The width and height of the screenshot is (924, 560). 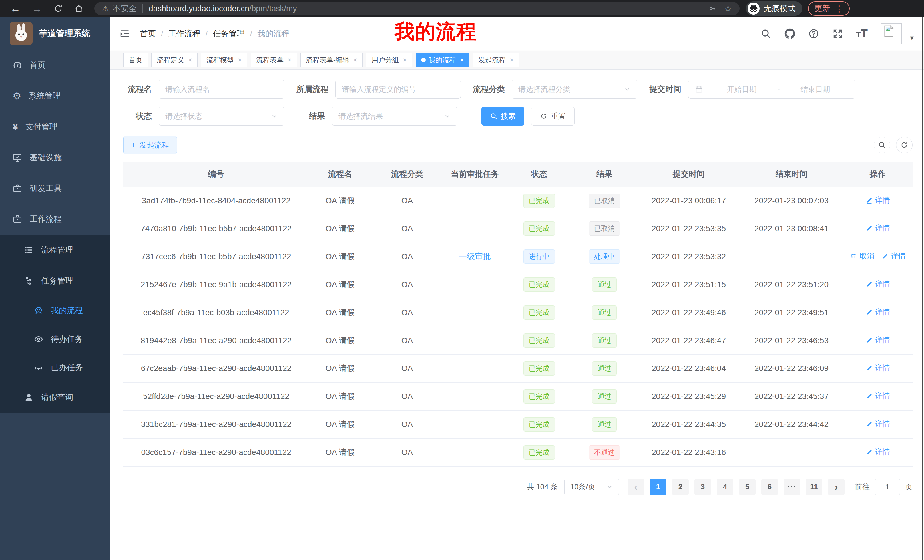 What do you see at coordinates (790, 34) in the screenshot?
I see `github-icon` at bounding box center [790, 34].